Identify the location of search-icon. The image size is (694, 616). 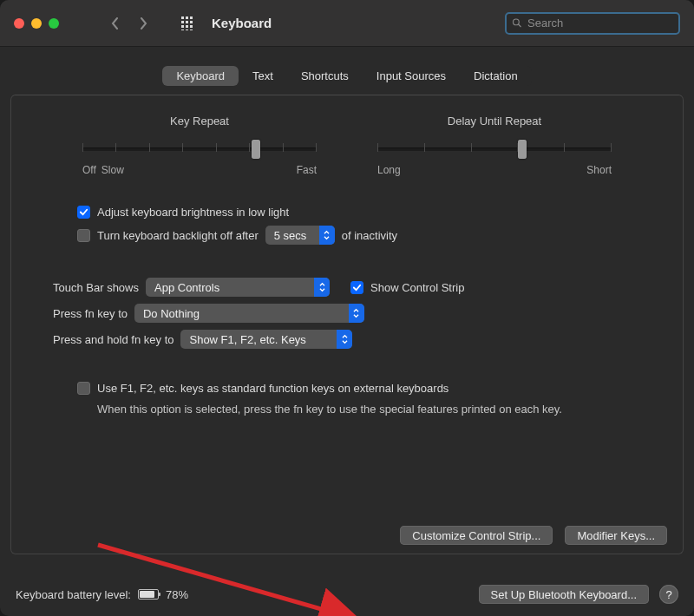
(517, 23).